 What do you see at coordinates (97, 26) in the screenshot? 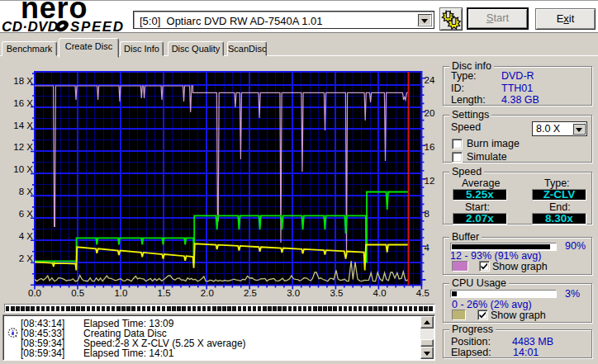
I see `svg-text: SPEED` at bounding box center [97, 26].